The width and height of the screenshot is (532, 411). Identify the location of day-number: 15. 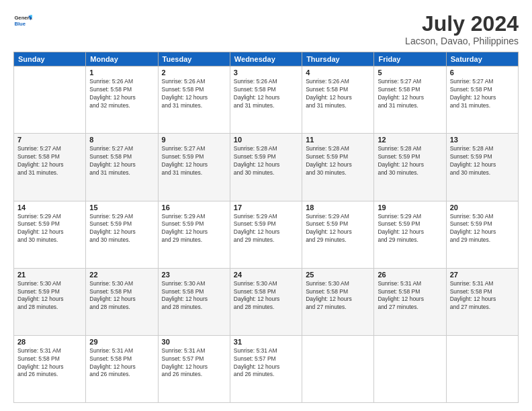
(122, 208).